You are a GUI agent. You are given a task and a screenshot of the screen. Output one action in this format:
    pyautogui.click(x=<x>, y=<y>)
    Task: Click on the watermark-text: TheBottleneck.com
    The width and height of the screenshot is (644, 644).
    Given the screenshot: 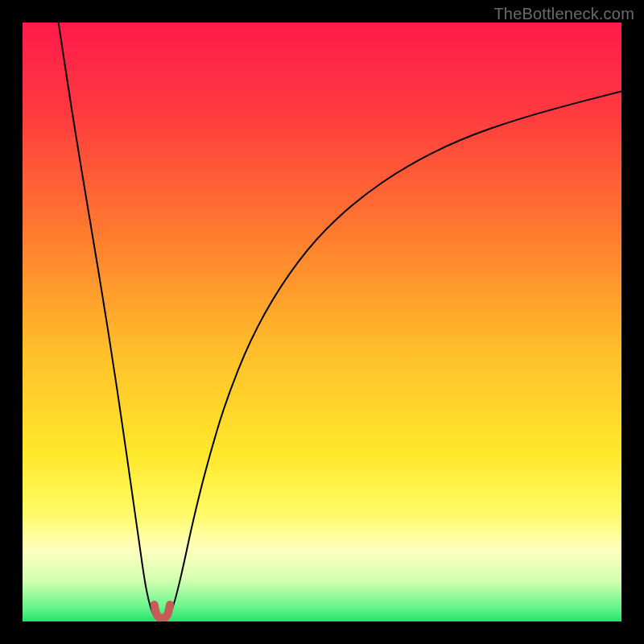 What is the action you would take?
    pyautogui.click(x=564, y=14)
    